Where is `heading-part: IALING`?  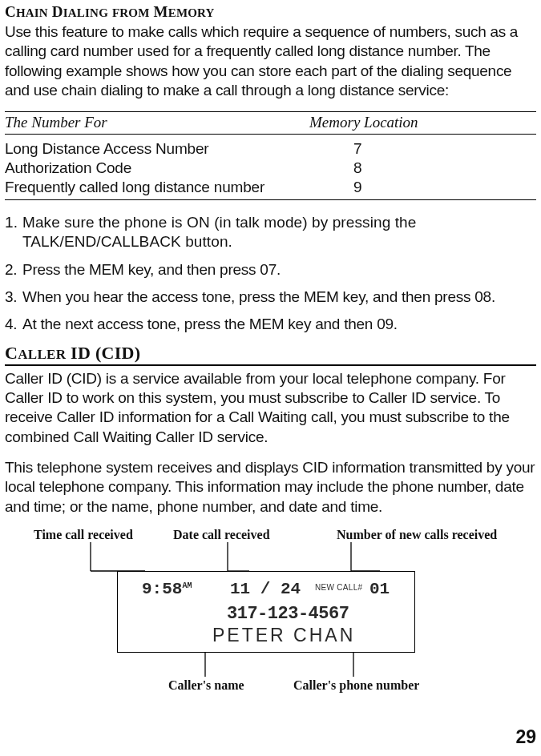
heading-part: IALING is located at coordinates (86, 13).